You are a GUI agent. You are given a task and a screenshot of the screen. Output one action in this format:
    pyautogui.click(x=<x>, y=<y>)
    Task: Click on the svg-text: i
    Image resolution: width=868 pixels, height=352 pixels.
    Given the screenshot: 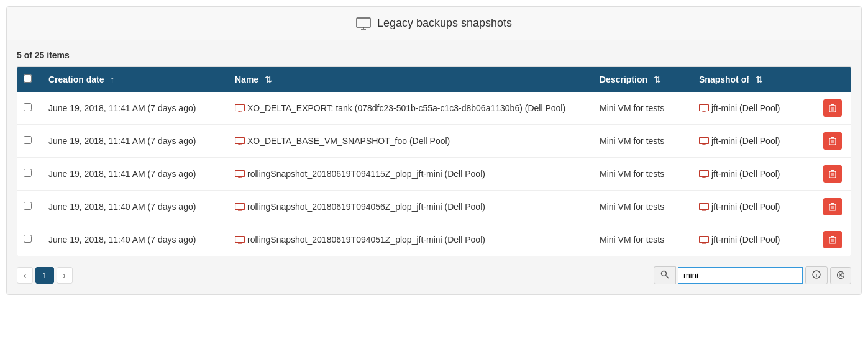 What is the action you would take?
    pyautogui.click(x=816, y=275)
    